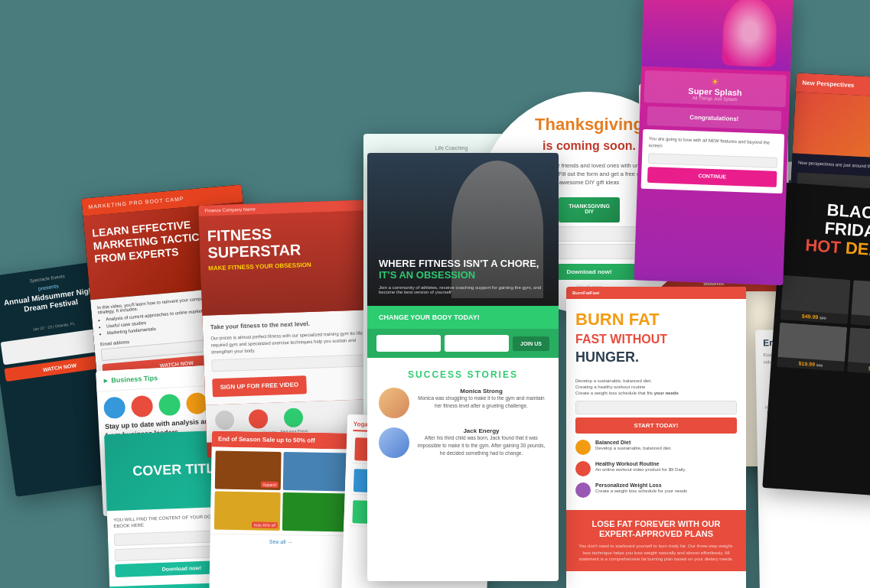 The width and height of the screenshot is (870, 588). I want to click on supersplash-hero, so click(717, 35).